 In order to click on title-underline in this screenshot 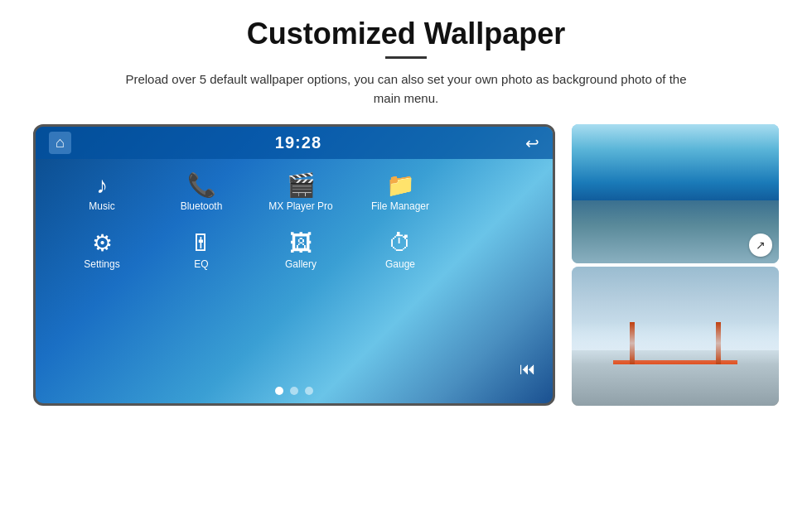, I will do `click(406, 58)`.